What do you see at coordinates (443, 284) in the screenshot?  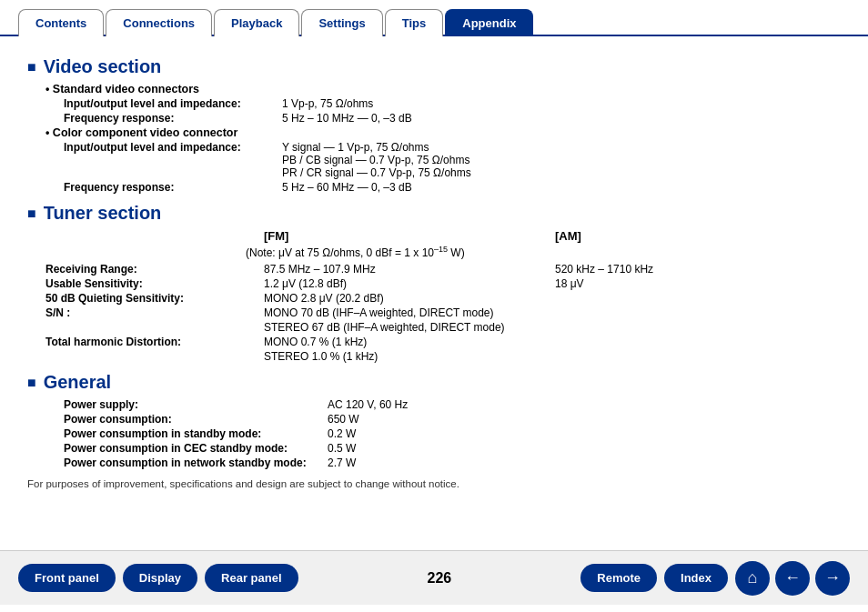 I see `tuner-row-usable: Usable Sensitivity: 1.2 μV (12.8 dBf) 18…` at bounding box center [443, 284].